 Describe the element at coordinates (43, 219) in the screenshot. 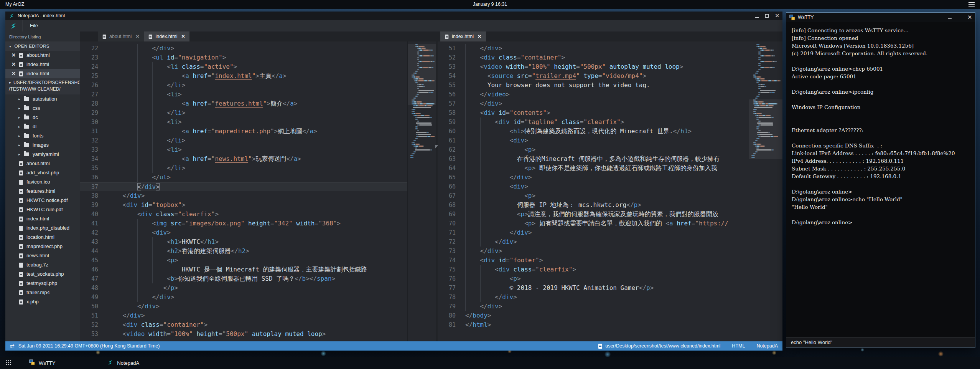

I see `tree-file-index.html: index.html` at that location.